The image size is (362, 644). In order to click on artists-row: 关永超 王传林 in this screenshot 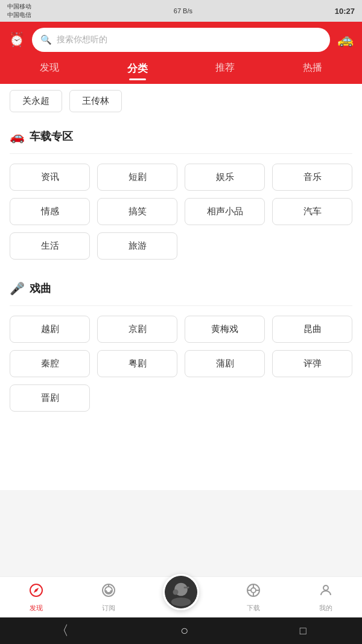, I will do `click(181, 101)`.